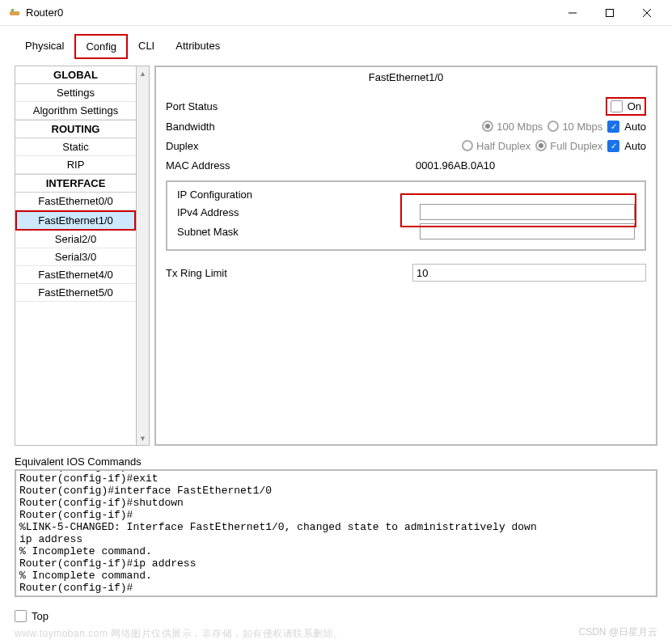 This screenshot has width=672, height=644. Describe the element at coordinates (76, 239) in the screenshot. I see `sidebar-item-s20: Serial2/0` at that location.